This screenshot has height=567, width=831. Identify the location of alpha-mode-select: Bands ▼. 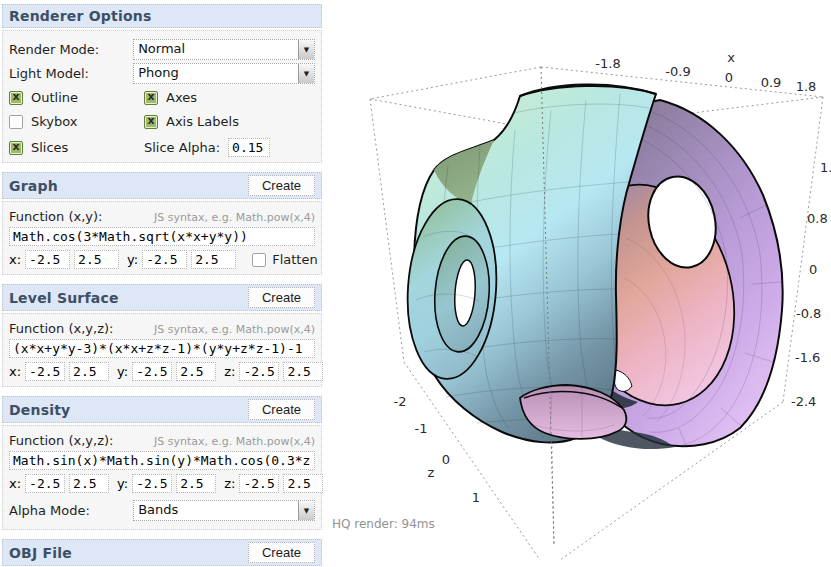
(224, 510).